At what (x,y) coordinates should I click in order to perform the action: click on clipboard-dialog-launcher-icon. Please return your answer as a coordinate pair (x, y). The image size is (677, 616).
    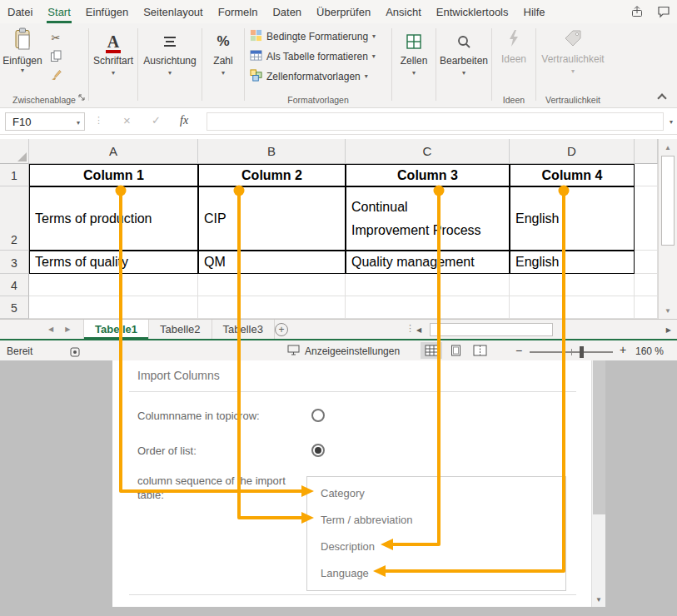
    Looking at the image, I should click on (82, 97).